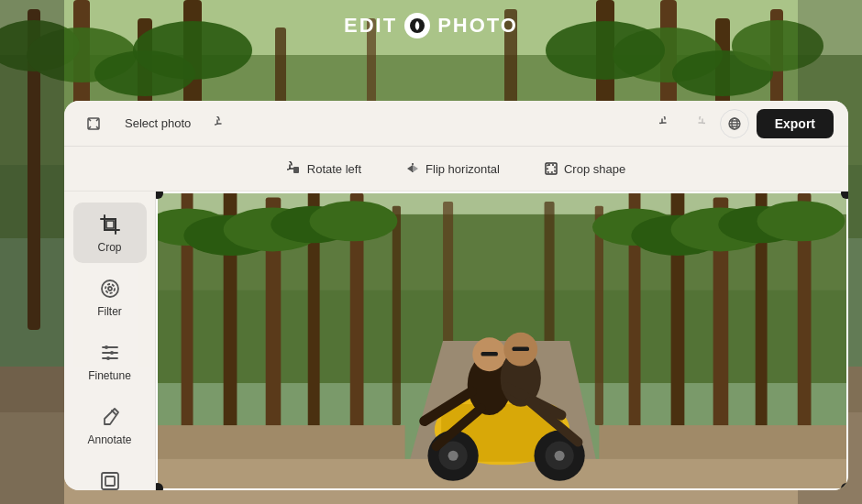 Image resolution: width=862 pixels, height=504 pixels. I want to click on crop-icon, so click(110, 225).